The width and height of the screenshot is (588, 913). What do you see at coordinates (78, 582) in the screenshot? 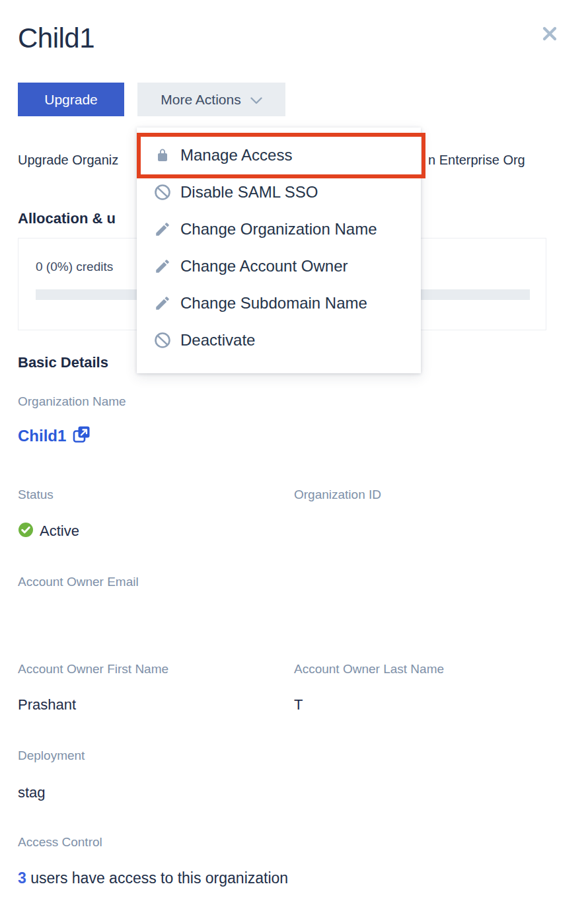
I see `account-owner-email-label: Account Owner Email` at bounding box center [78, 582].